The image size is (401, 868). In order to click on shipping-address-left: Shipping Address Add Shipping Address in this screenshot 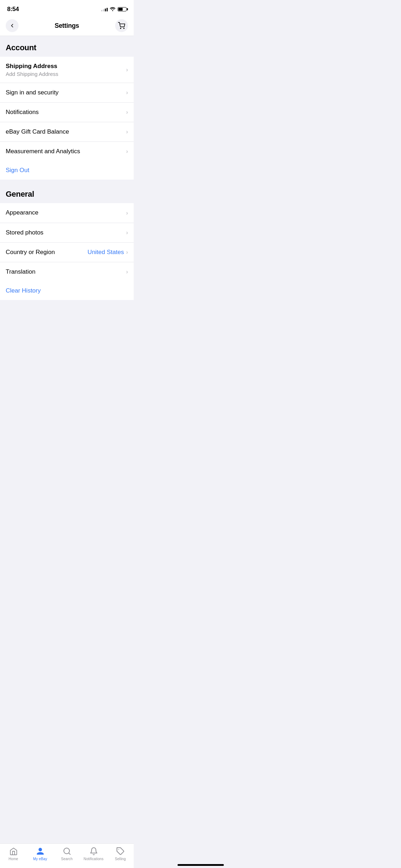, I will do `click(66, 70)`.